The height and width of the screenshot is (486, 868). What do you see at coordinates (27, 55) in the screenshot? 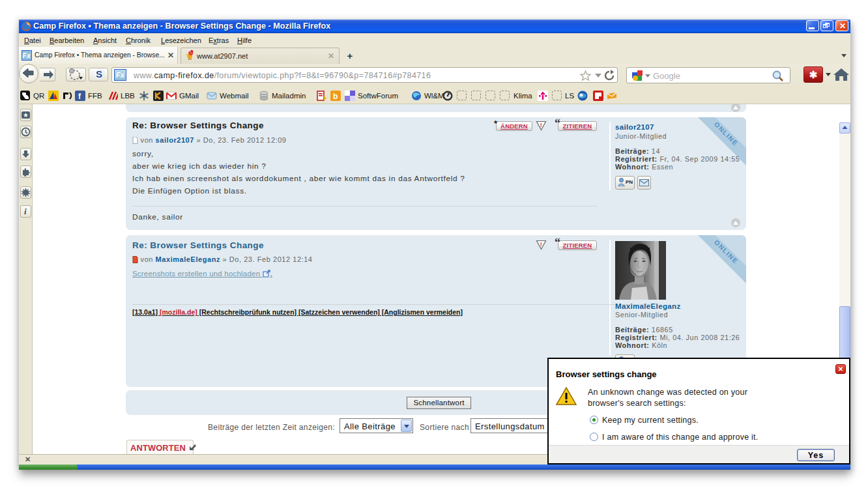
I see `svg-text: Fx` at bounding box center [27, 55].